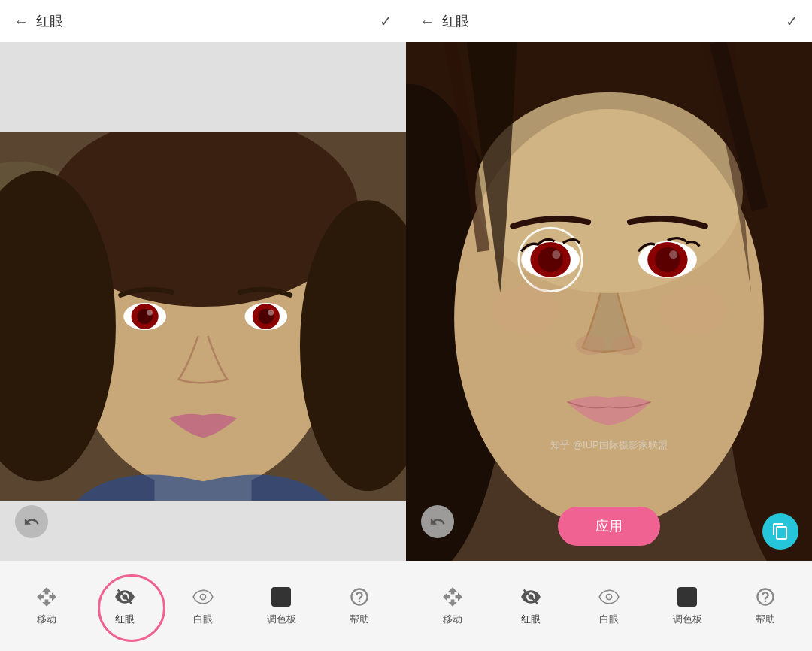  What do you see at coordinates (359, 619) in the screenshot?
I see `left-tool-help-label: 帮助` at bounding box center [359, 619].